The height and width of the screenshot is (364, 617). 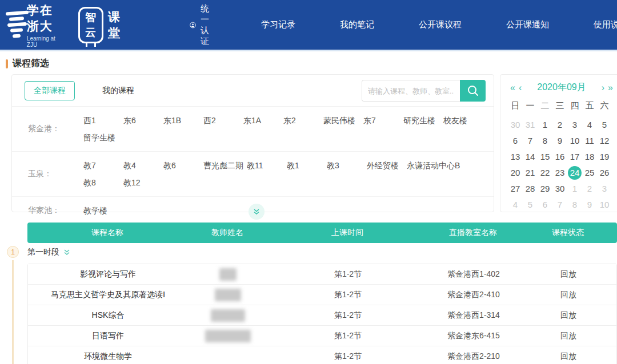 What do you see at coordinates (357, 25) in the screenshot?
I see `nav-item: 我的笔记` at bounding box center [357, 25].